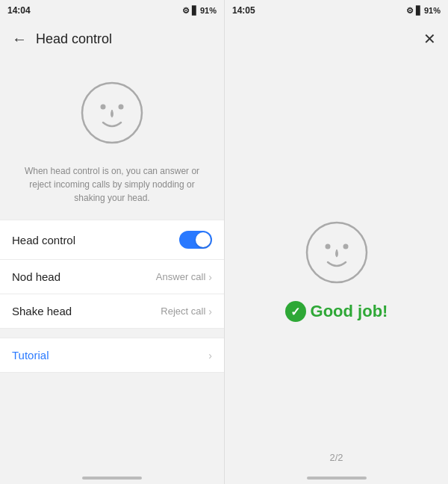 Image resolution: width=448 pixels, height=484 pixels. Describe the element at coordinates (112, 10) in the screenshot. I see `status-bar-left: 14:04 ⚙ ▋ 91%` at that location.